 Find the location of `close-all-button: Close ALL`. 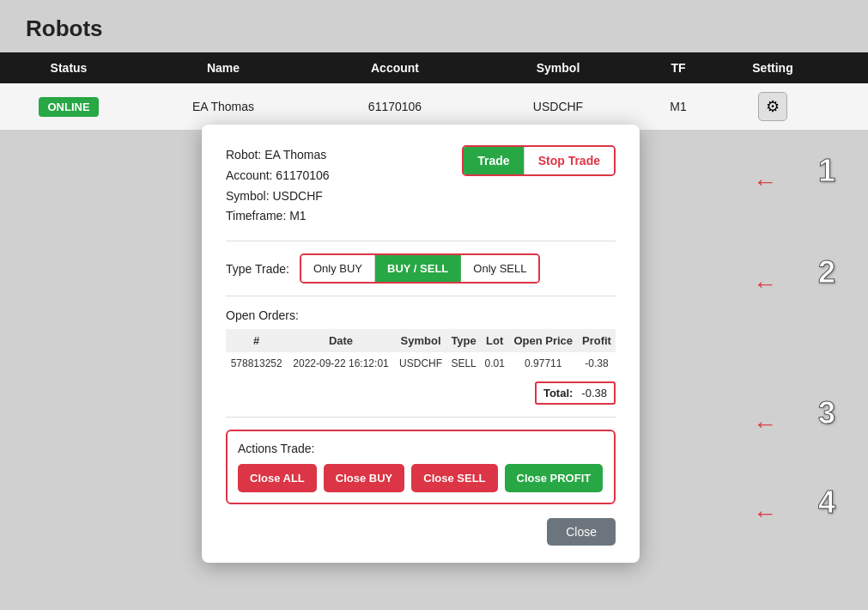

close-all-button: Close ALL is located at coordinates (277, 478).